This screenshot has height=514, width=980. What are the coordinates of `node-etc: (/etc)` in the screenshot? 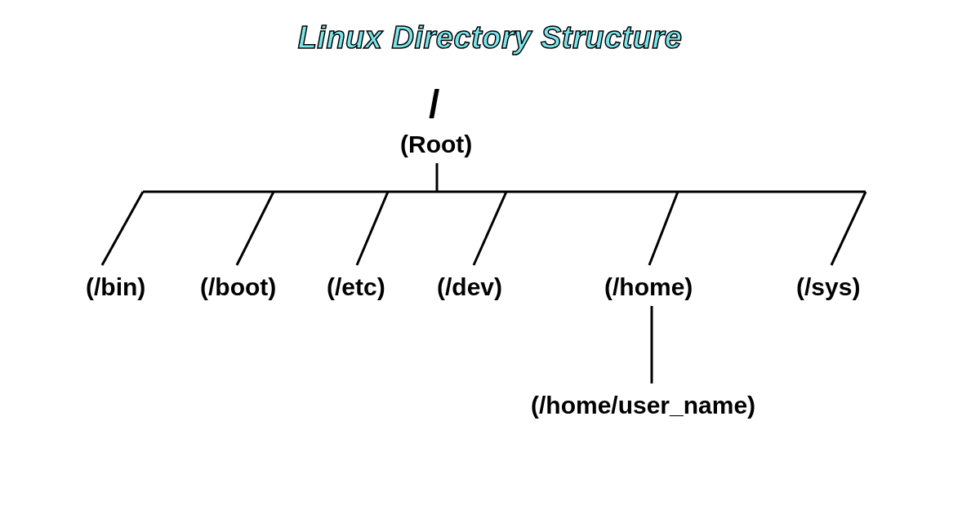 It's located at (356, 287).